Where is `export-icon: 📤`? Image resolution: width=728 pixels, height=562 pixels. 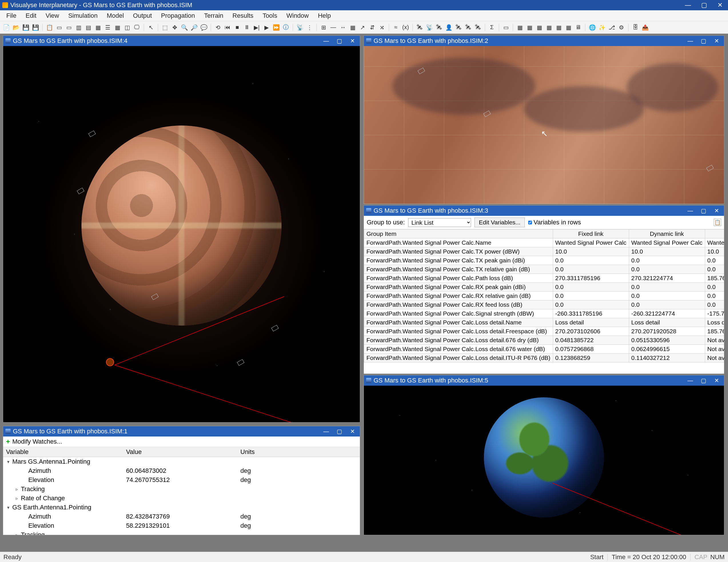 export-icon: 📤 is located at coordinates (645, 27).